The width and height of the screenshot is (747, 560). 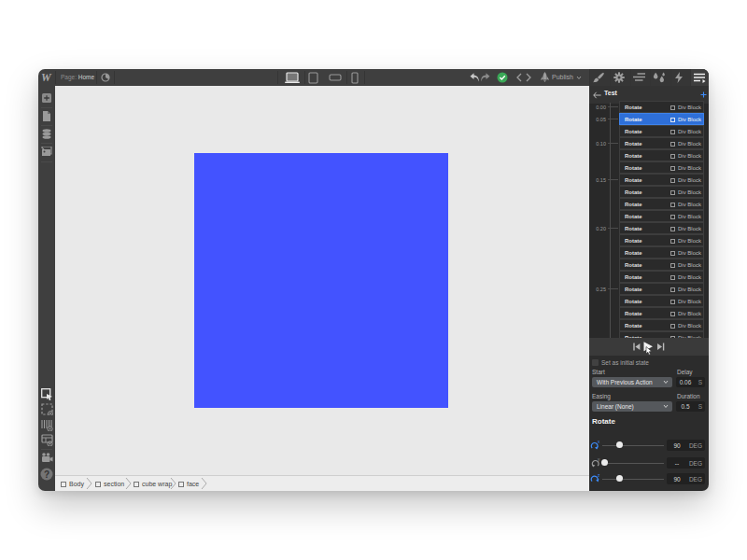 I want to click on svg-text: x, so click(x=599, y=442).